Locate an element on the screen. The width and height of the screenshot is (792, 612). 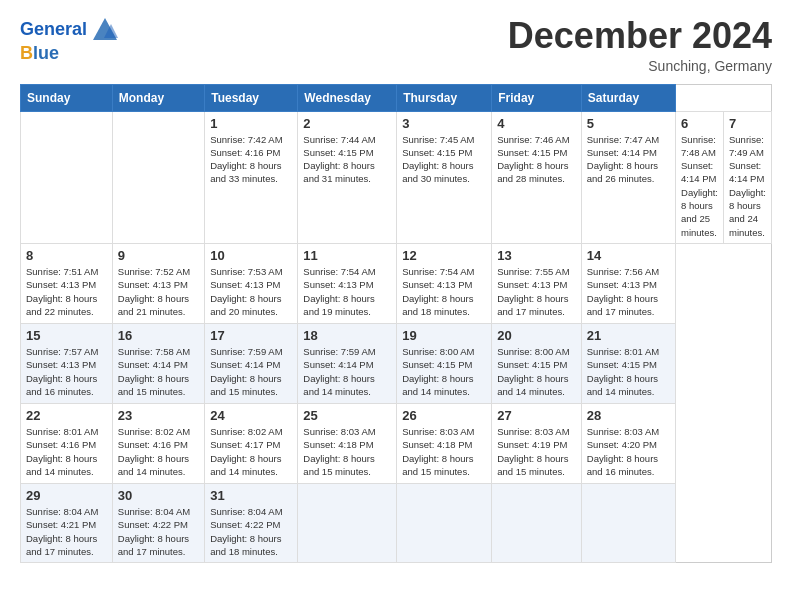
day-number: 19 is located at coordinates (444, 336).